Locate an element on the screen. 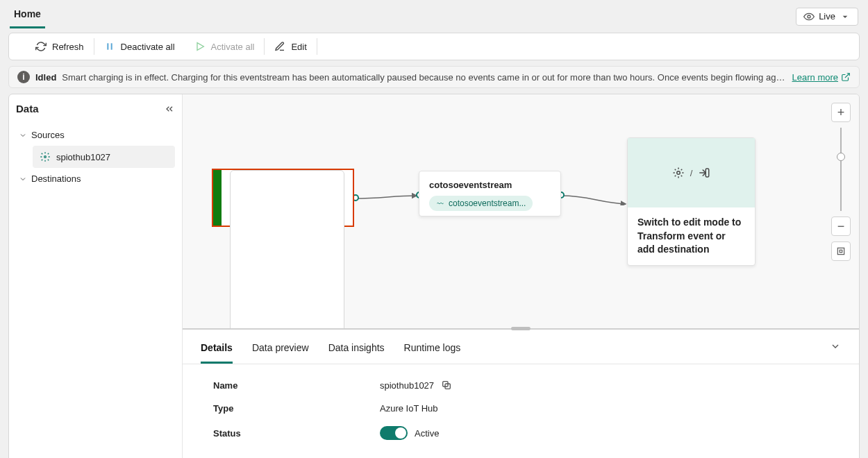 Image resolution: width=868 pixels, height=458 pixels. destinations-header: Destinations is located at coordinates (96, 179).